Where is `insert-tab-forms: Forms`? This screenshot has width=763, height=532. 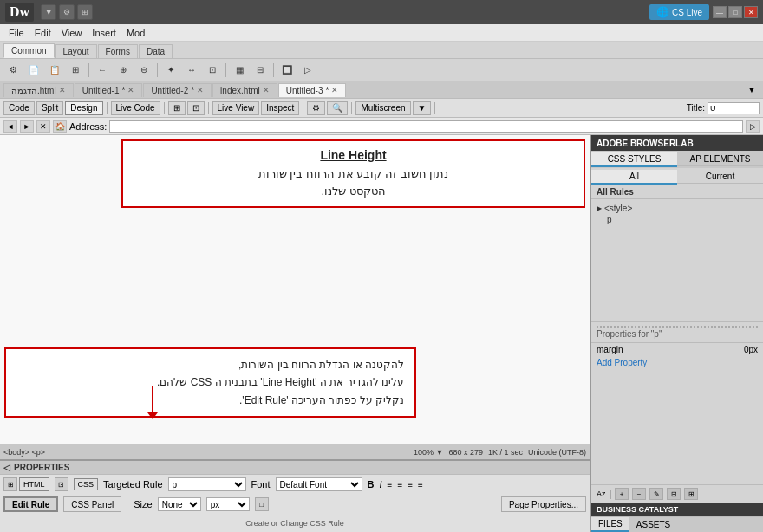
insert-tab-forms: Forms is located at coordinates (118, 51).